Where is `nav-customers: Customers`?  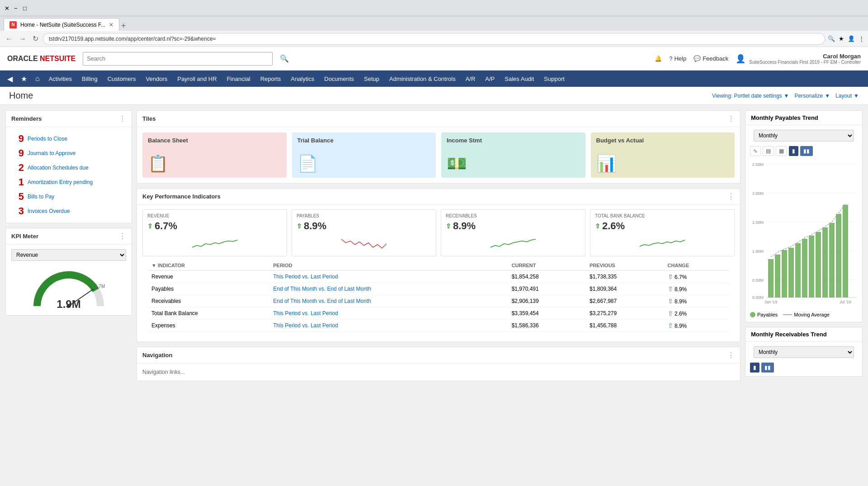 nav-customers: Customers is located at coordinates (122, 79).